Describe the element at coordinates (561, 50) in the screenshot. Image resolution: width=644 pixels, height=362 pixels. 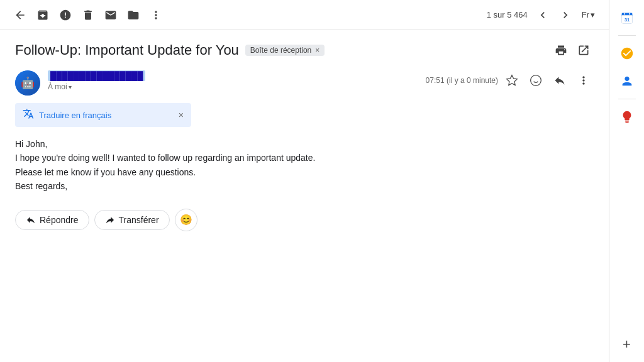
I see `print-button` at that location.